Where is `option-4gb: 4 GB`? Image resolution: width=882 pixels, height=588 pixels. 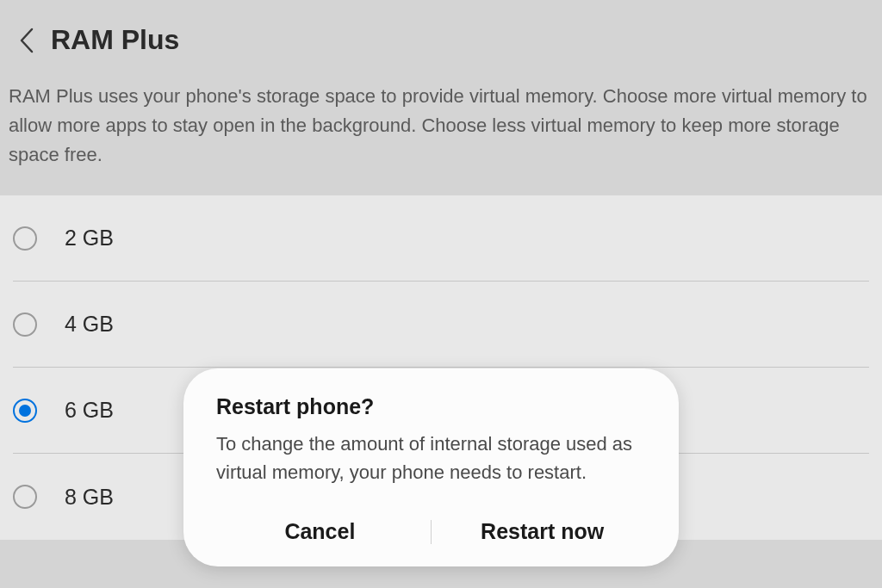 option-4gb: 4 GB is located at coordinates (441, 325).